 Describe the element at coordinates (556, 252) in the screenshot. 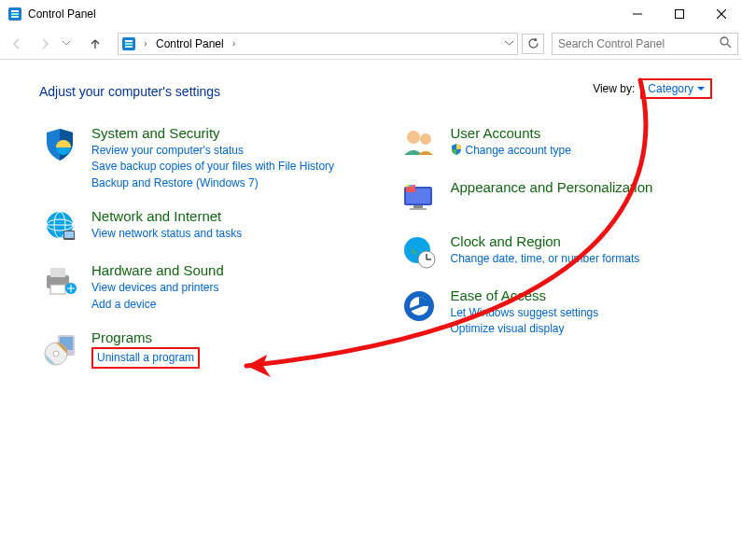

I see `category-clock-region: Clock and Region Change date, time, or n…` at that location.